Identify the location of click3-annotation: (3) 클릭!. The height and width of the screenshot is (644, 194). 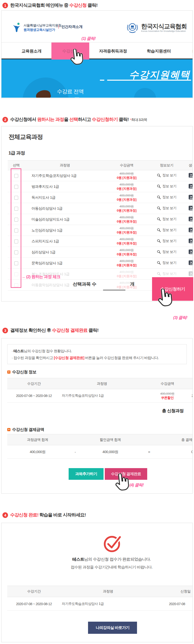
(180, 318).